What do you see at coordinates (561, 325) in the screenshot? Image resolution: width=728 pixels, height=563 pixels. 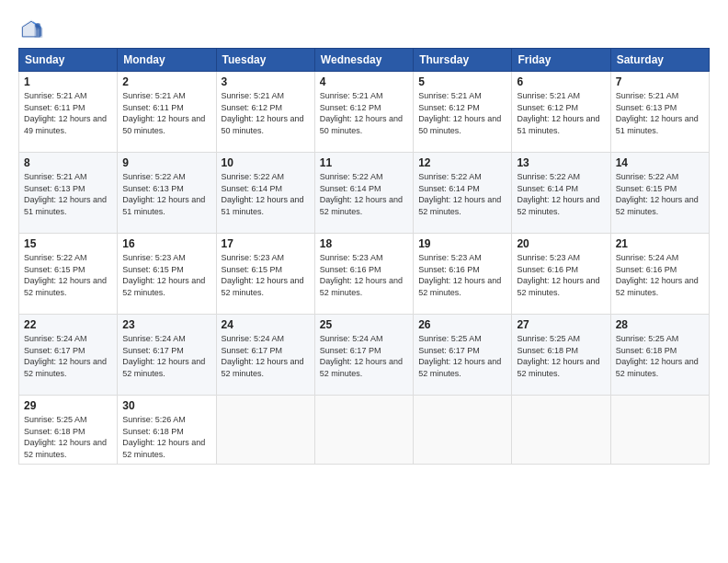 I see `day-number: 27` at bounding box center [561, 325].